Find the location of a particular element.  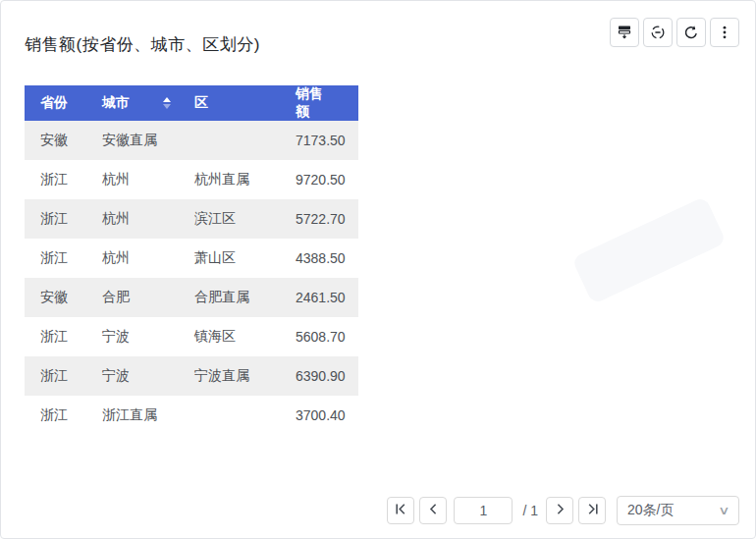

chevron-left-icon is located at coordinates (434, 511).